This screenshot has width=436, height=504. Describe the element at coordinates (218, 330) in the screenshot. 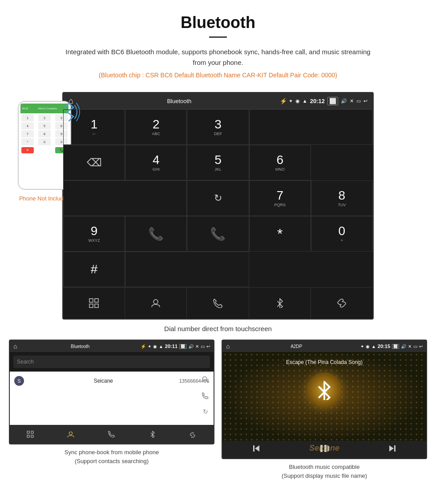

I see `dial-screen-caption: Dial number direct from touchscreen` at that location.